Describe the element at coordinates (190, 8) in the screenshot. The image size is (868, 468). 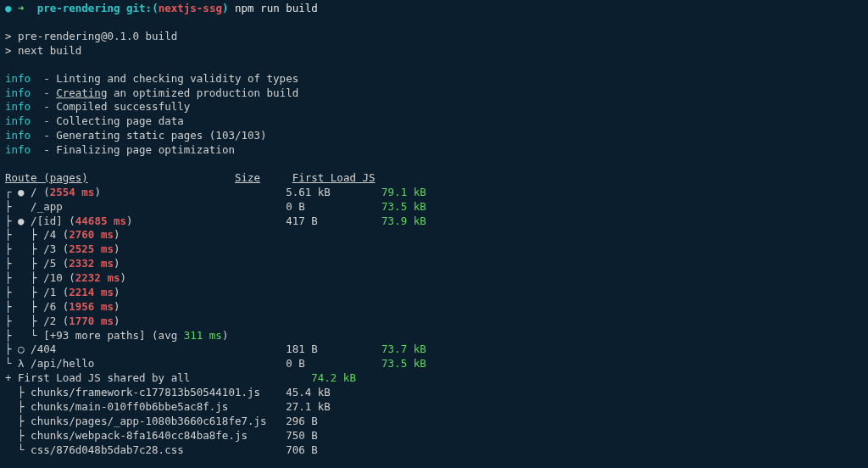
I see `prompt-branch: nextjs-ssg` at that location.